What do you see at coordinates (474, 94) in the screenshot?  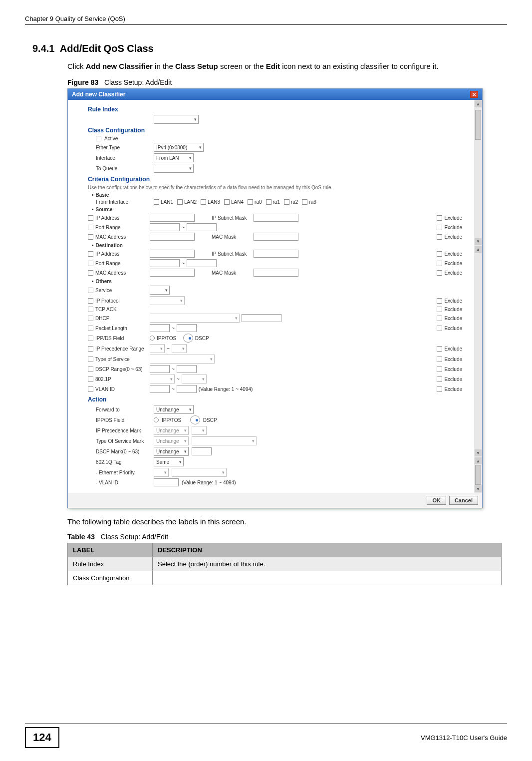 I see `close-icon: ✕` at bounding box center [474, 94].